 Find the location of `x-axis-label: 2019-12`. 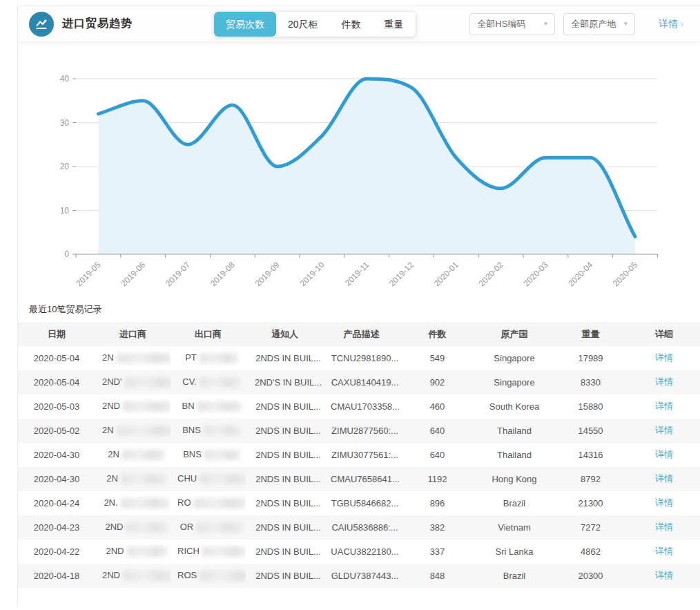

x-axis-label: 2019-12 is located at coordinates (402, 274).